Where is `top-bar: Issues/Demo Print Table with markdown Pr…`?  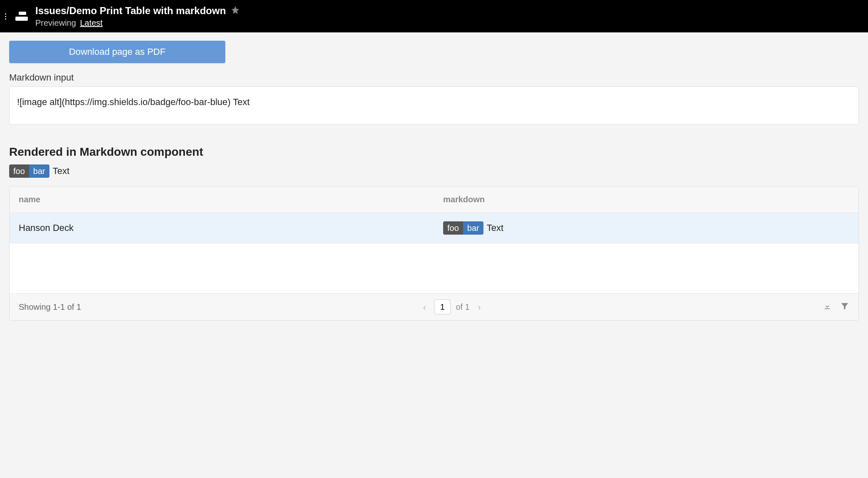 top-bar: Issues/Demo Print Table with markdown Pr… is located at coordinates (434, 16).